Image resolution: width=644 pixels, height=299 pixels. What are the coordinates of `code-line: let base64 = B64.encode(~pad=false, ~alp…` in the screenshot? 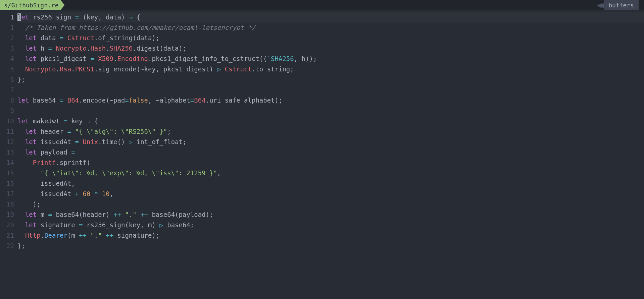 It's located at (331, 101).